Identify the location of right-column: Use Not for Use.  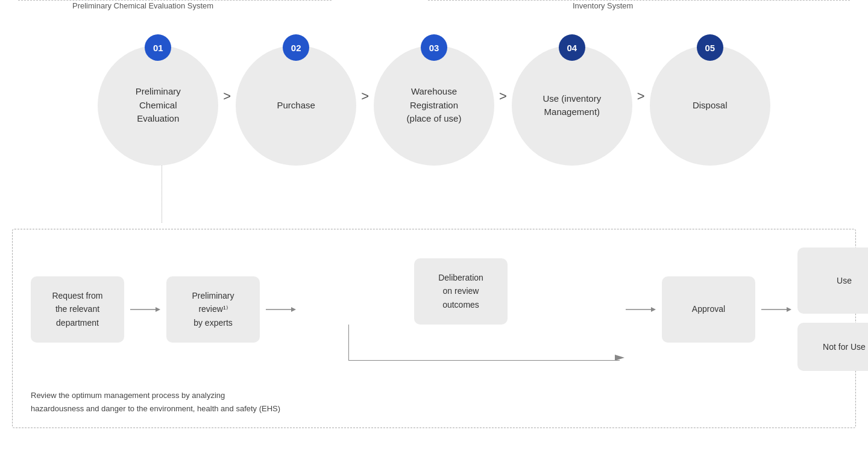
(833, 309).